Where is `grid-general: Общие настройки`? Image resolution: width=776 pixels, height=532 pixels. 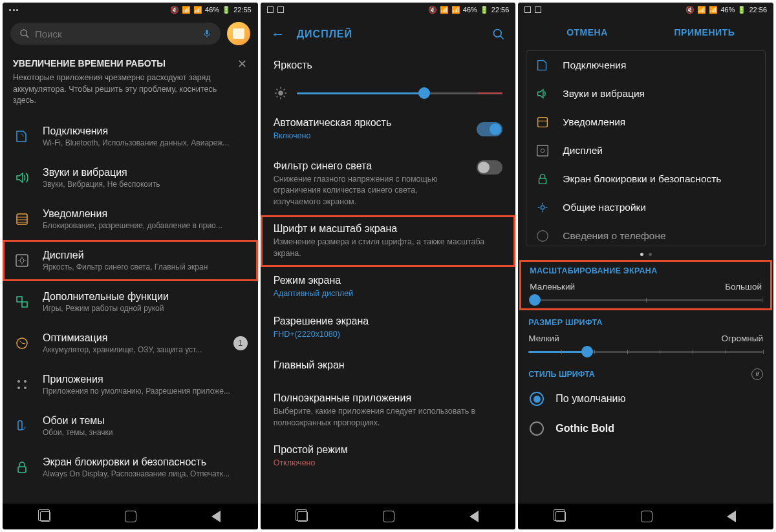
grid-general: Общие настройки is located at coordinates (645, 207).